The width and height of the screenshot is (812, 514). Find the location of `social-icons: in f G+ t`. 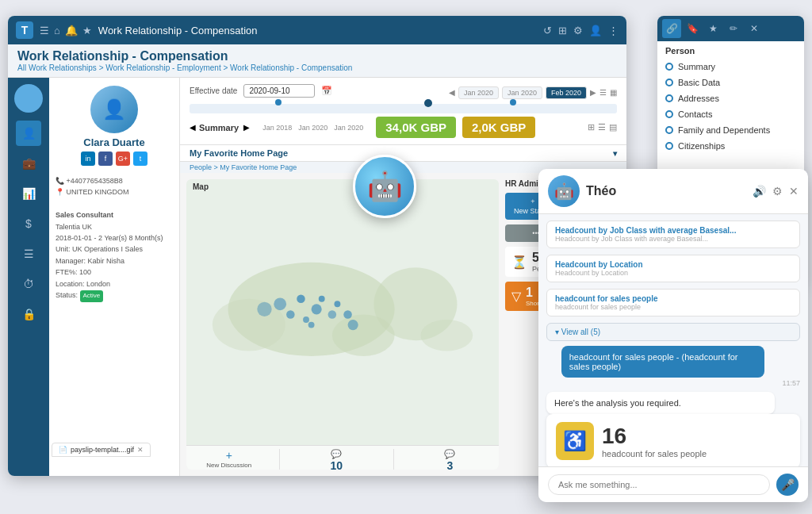

social-icons: in f G+ t is located at coordinates (114, 159).